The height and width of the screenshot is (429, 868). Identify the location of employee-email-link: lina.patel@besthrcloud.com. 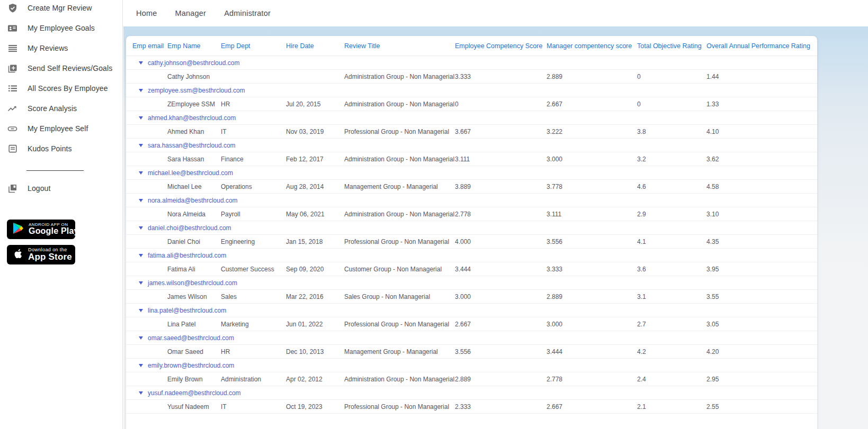
(187, 311).